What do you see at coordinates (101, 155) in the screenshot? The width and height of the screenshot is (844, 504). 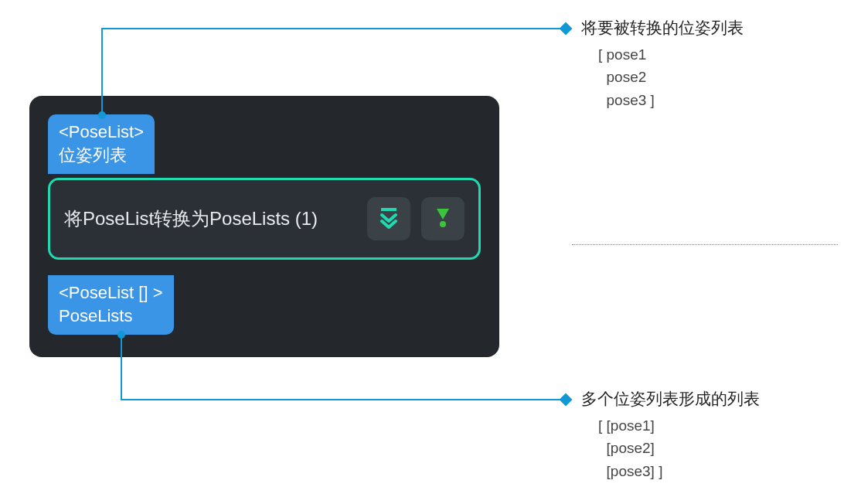 I see `input-port-name: 位姿列表` at bounding box center [101, 155].